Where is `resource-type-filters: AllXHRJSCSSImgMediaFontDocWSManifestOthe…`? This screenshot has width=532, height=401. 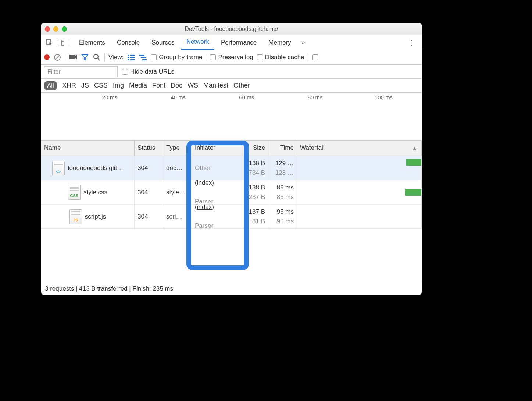 resource-type-filters: AllXHRJSCSSImgMediaFontDocWSManifestOthe… is located at coordinates (232, 86).